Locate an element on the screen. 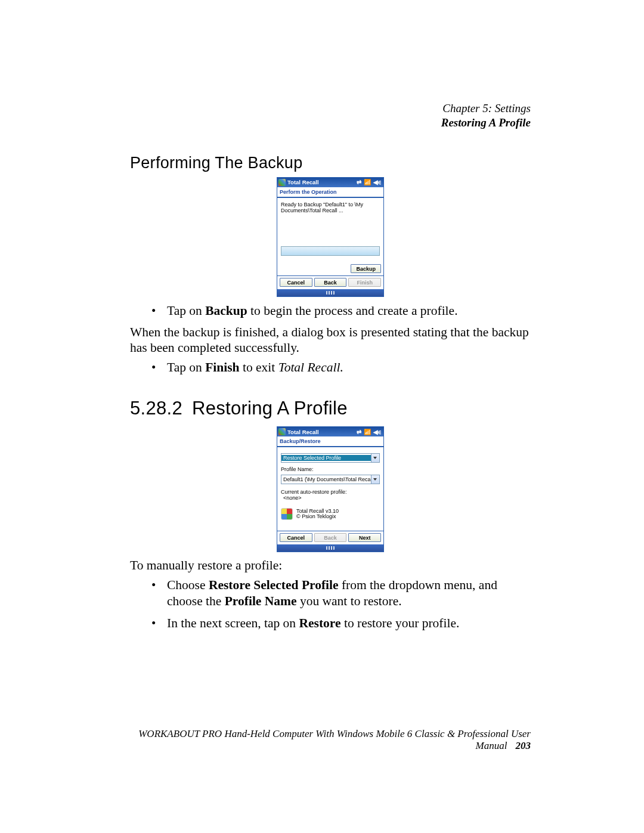 This screenshot has width=644, height=833. auto-restore-label: Current auto-restore profile: is located at coordinates (330, 492).